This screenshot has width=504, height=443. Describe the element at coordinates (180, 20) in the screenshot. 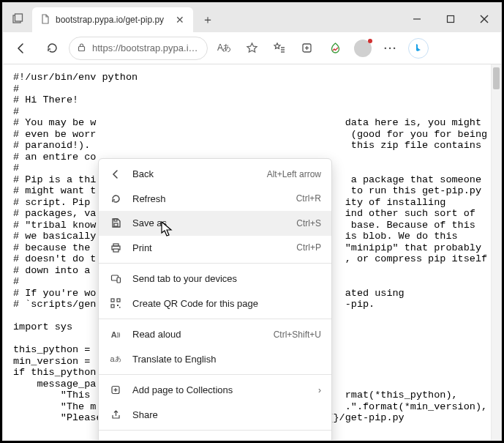

I see `tab-close-button: ✕` at that location.